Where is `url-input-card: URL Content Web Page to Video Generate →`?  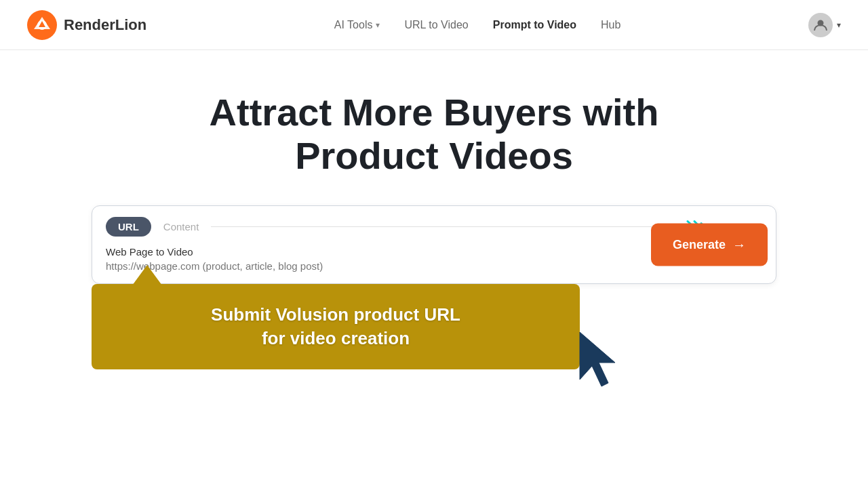
url-input-card: URL Content Web Page to Video Generate → is located at coordinates (434, 245).